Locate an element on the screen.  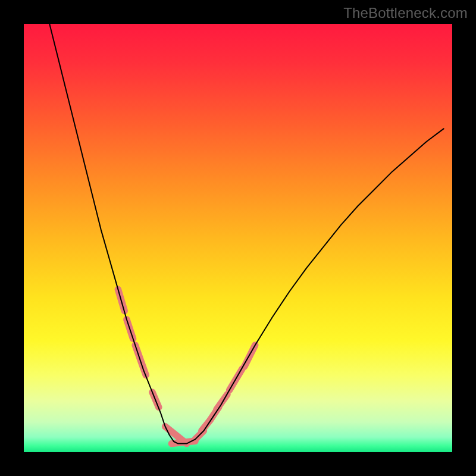
marker-group is located at coordinates (186, 367).